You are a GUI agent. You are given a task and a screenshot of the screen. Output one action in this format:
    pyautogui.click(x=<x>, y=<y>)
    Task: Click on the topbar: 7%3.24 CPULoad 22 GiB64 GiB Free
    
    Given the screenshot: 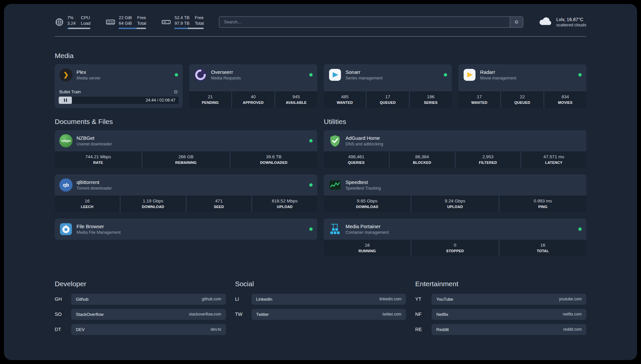 What is the action you would take?
    pyautogui.click(x=320, y=22)
    